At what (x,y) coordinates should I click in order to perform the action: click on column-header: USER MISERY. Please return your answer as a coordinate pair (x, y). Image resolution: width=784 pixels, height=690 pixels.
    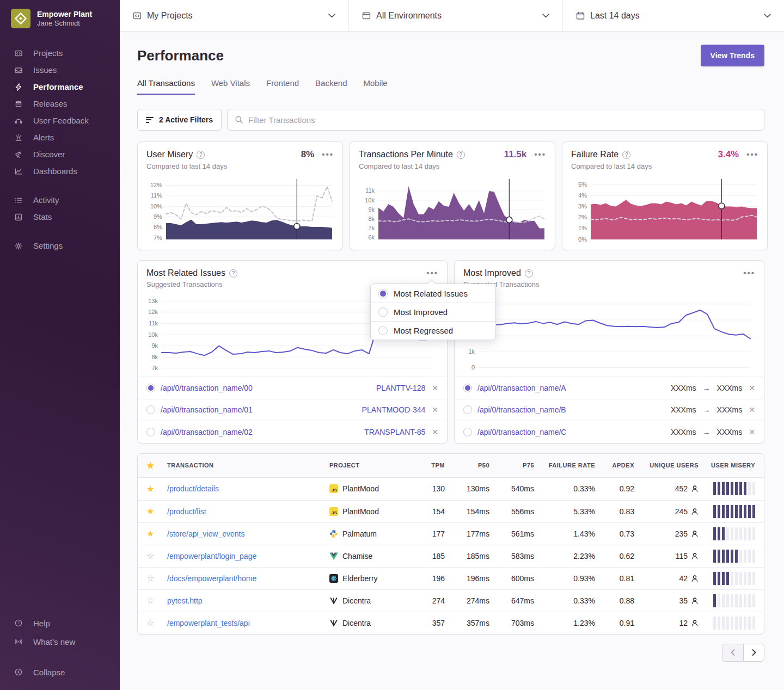
    Looking at the image, I should click on (727, 465).